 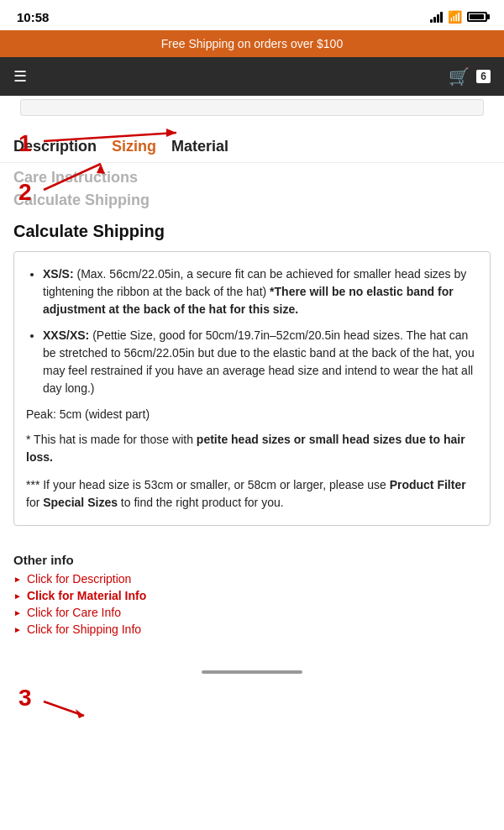 What do you see at coordinates (252, 15) in the screenshot?
I see `status-bar: 10:58 📶` at bounding box center [252, 15].